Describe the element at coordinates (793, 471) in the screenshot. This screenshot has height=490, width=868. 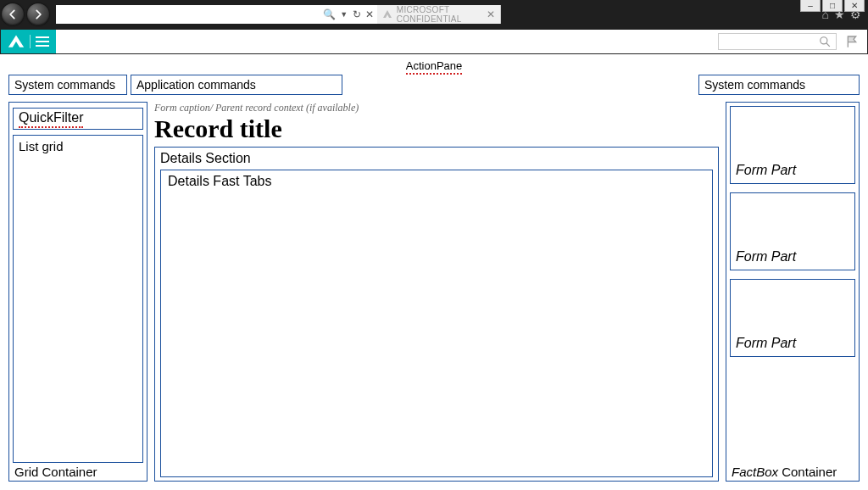
I see `factbox-container-label: FactBox Container` at that location.